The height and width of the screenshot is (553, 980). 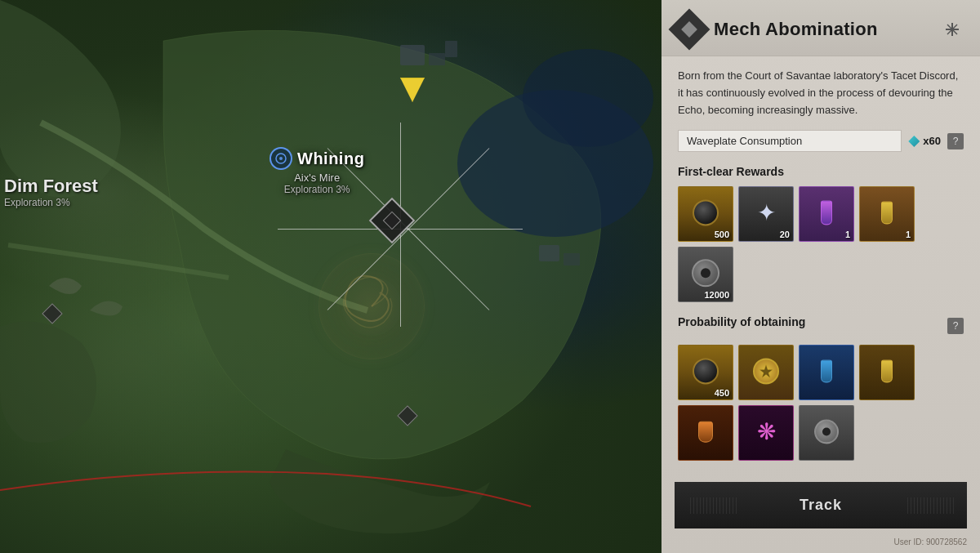 What do you see at coordinates (766, 433) in the screenshot?
I see `prob-pink-wing: ❋` at bounding box center [766, 433].